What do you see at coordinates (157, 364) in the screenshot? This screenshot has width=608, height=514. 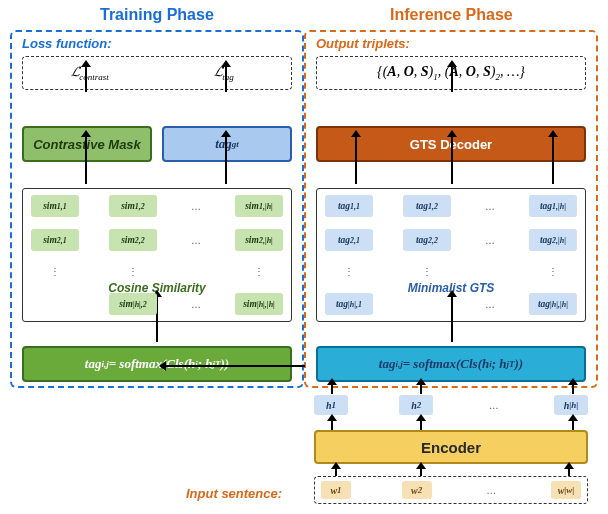 I see `softmax-training: tagi,j = softmax​(Cls(hi; hjT))` at bounding box center [157, 364].